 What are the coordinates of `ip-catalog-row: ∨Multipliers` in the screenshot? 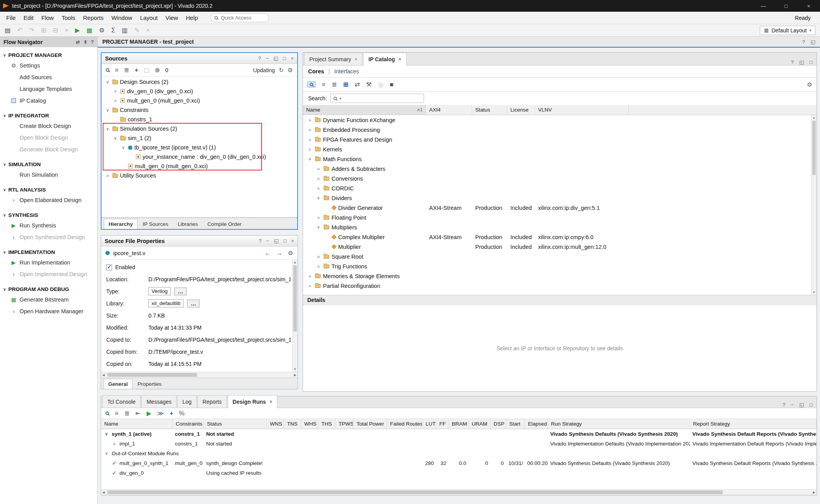 It's located at (560, 227).